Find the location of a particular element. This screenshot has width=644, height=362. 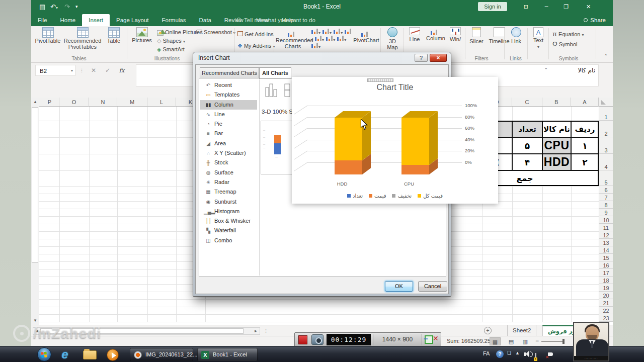

ribbon-tab: File is located at coordinates (42, 20).